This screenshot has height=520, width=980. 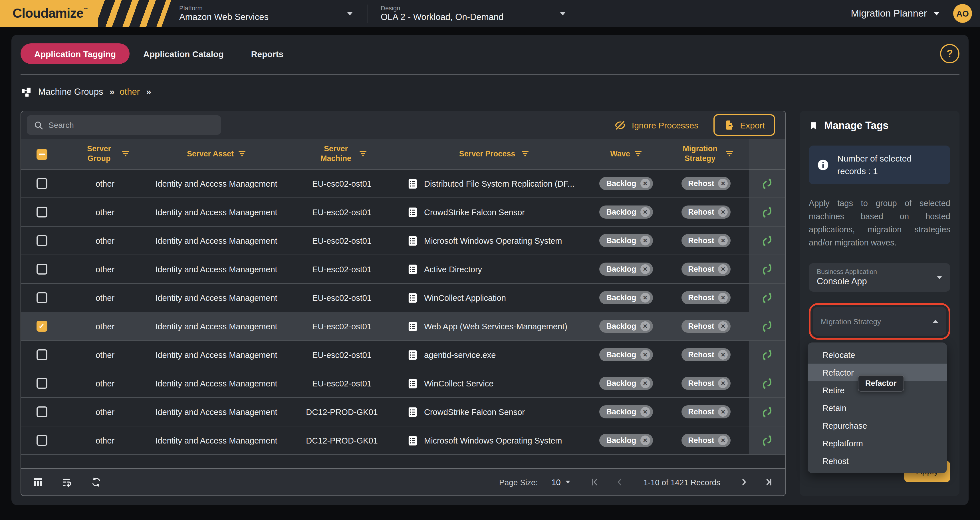 What do you see at coordinates (413, 355) in the screenshot?
I see `process-icon` at bounding box center [413, 355].